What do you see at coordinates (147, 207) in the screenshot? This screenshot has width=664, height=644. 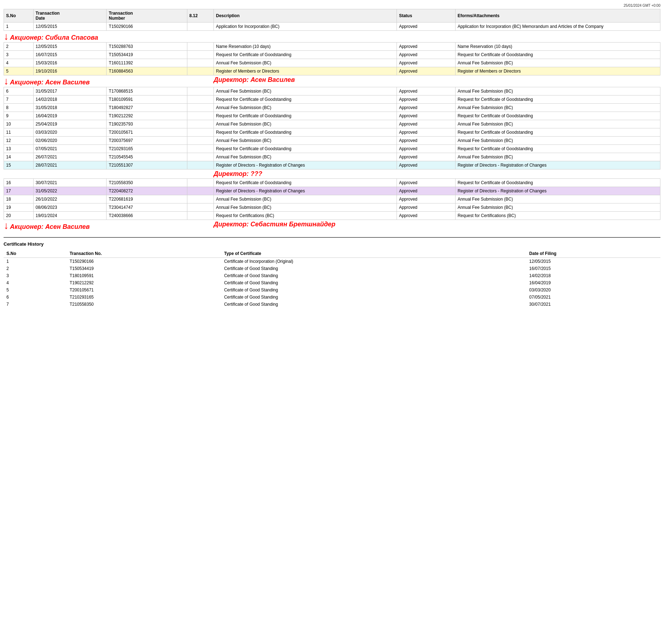 I see `cell-txn: T230414747` at bounding box center [147, 207].